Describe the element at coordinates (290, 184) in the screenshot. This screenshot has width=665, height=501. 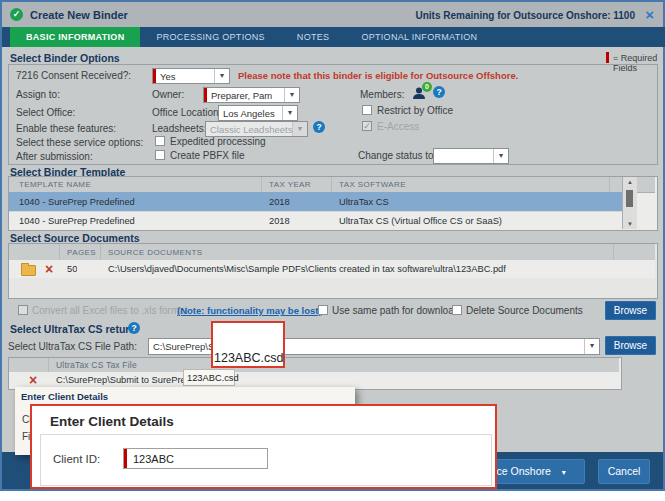
I see `col-tax-year: TAX YEAR` at that location.